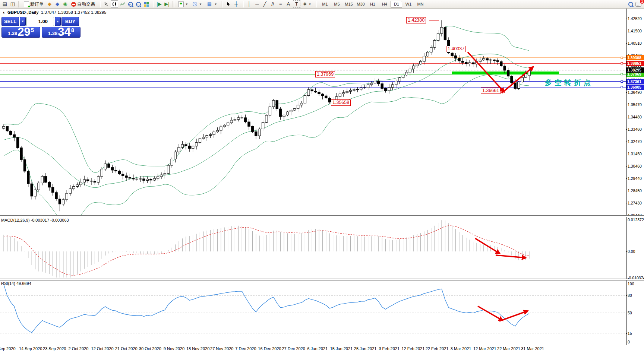 This screenshot has height=352, width=644. What do you see at coordinates (40, 22) in the screenshot?
I see `volume-input` at bounding box center [40, 22].